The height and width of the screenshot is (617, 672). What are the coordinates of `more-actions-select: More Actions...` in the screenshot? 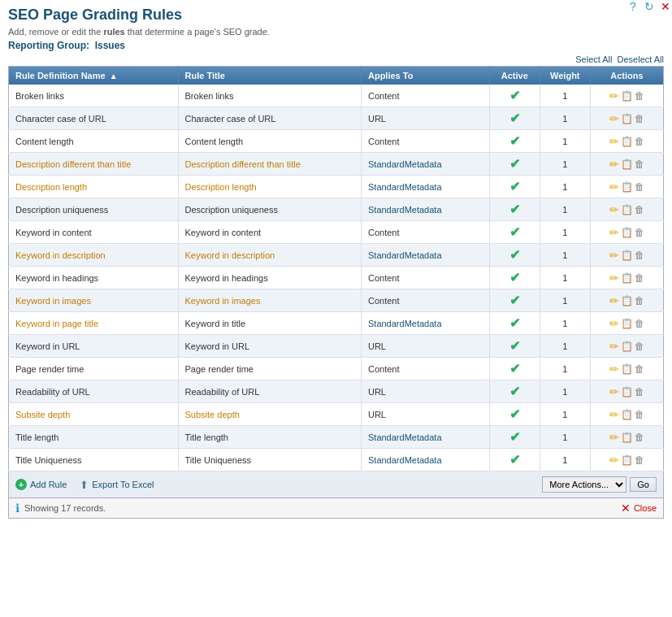 It's located at (584, 484).